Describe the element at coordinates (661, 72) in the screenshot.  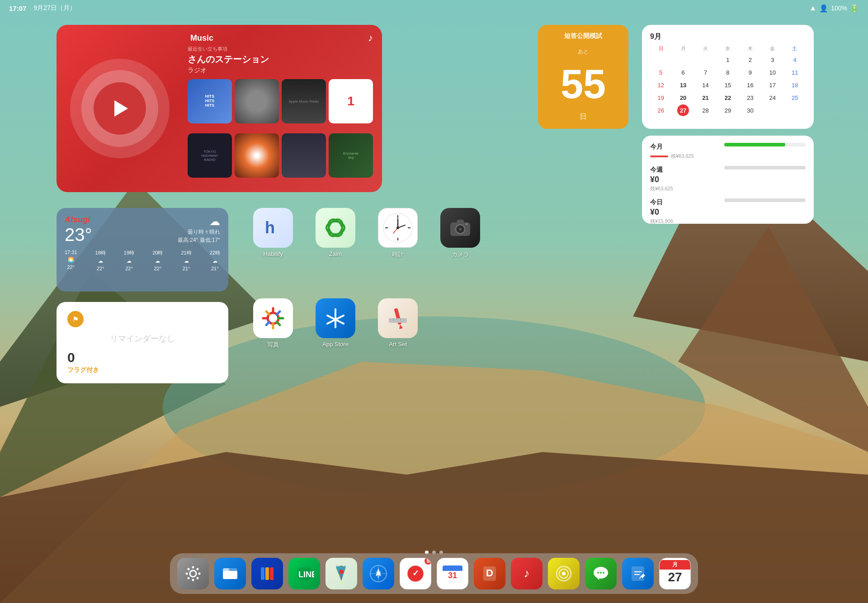
I see `cal-cell: 5` at that location.